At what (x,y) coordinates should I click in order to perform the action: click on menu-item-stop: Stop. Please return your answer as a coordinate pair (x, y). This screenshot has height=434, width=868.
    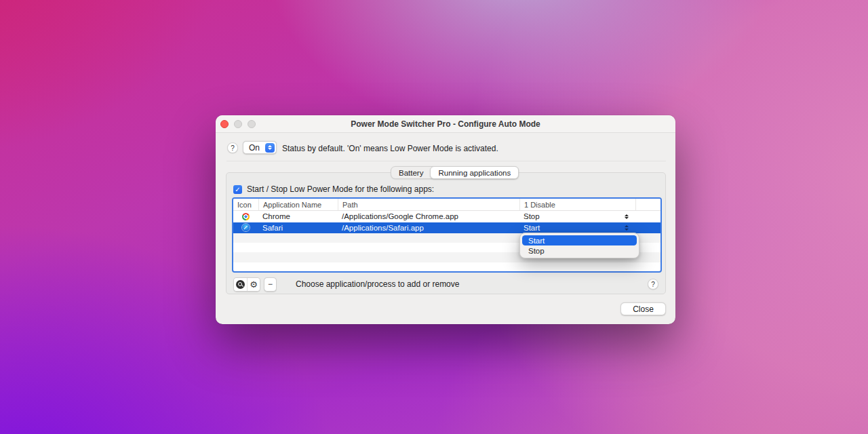
    Looking at the image, I should click on (579, 251).